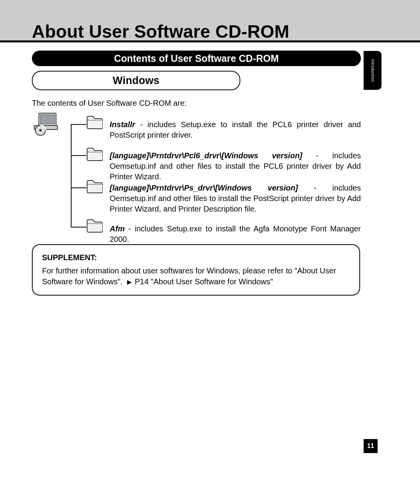  What do you see at coordinates (204, 282) in the screenshot?
I see `supplement-link: P14 "About User Software for Windows"` at bounding box center [204, 282].